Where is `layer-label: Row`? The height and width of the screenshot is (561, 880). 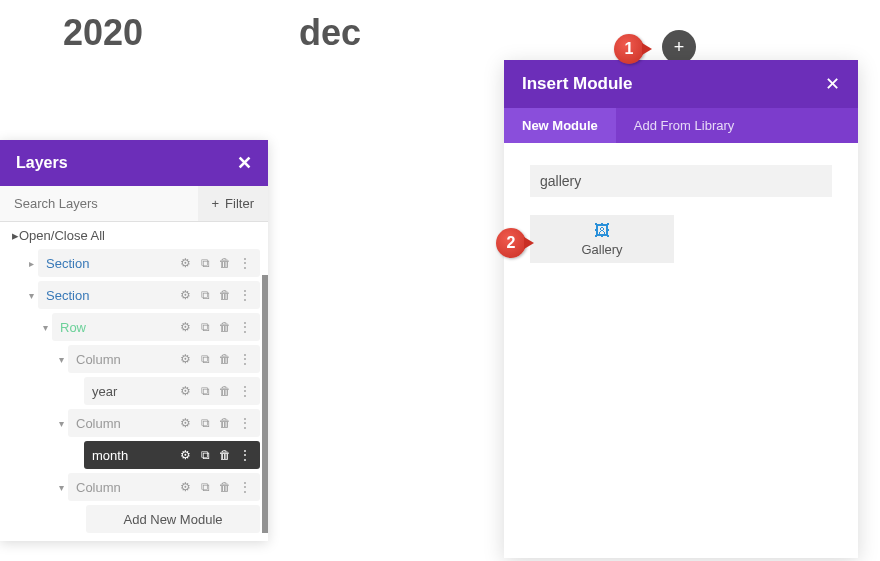
layer-label: Row is located at coordinates (119, 328).